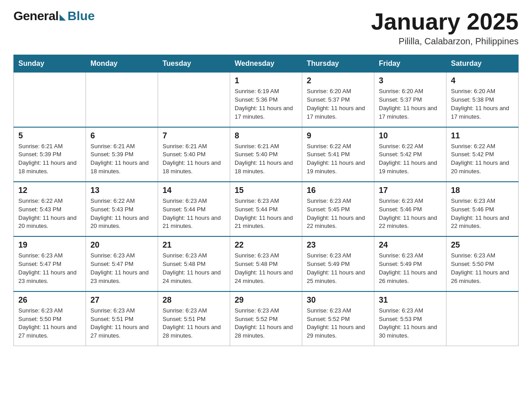 The image size is (532, 411). Describe the element at coordinates (194, 64) in the screenshot. I see `weekday-header-tuesday: Tuesday` at that location.